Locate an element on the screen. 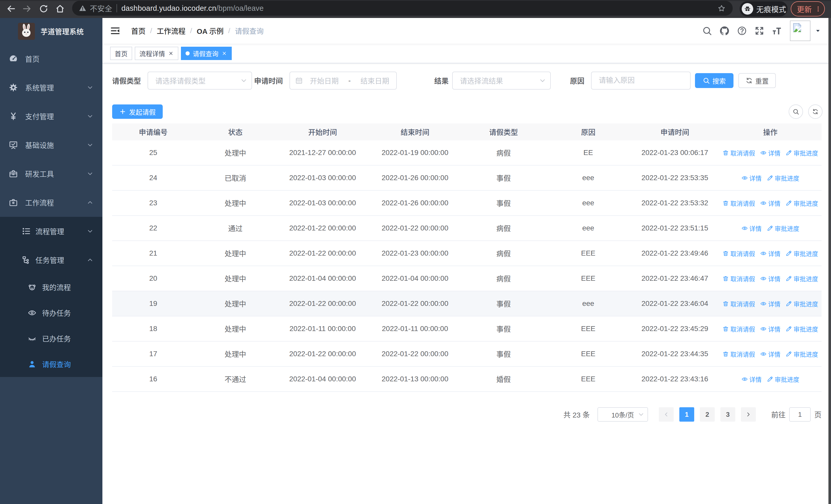 The height and width of the screenshot is (504, 831). browser-menu-icon is located at coordinates (818, 9).